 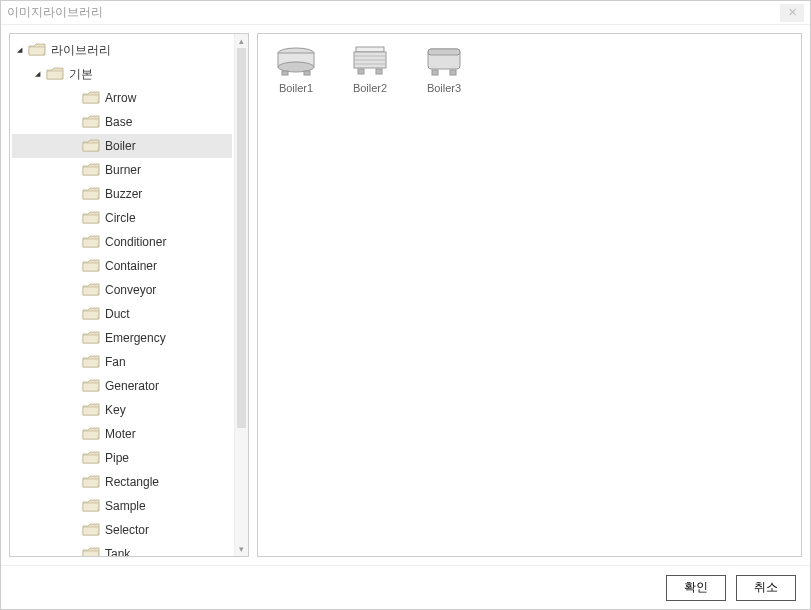 What do you see at coordinates (136, 338) in the screenshot?
I see `tree-item-label: Emergency` at bounding box center [136, 338].